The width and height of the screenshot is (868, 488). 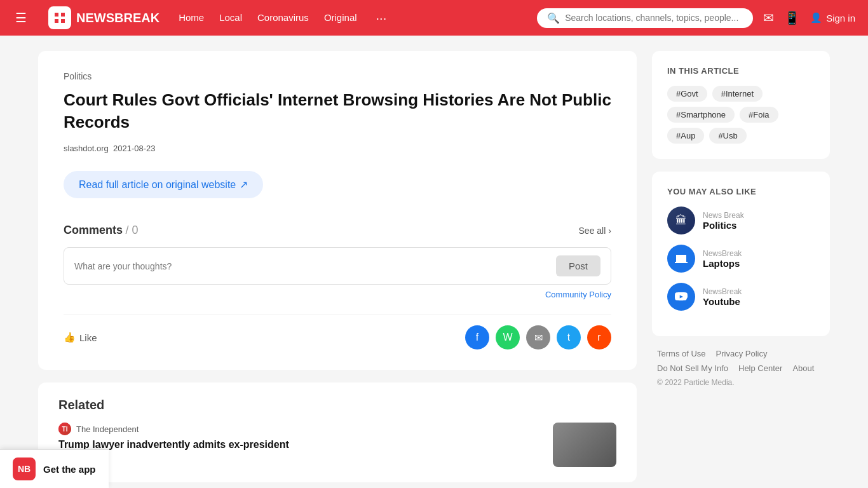 I want to click on nav-more-button: ···, so click(x=381, y=18).